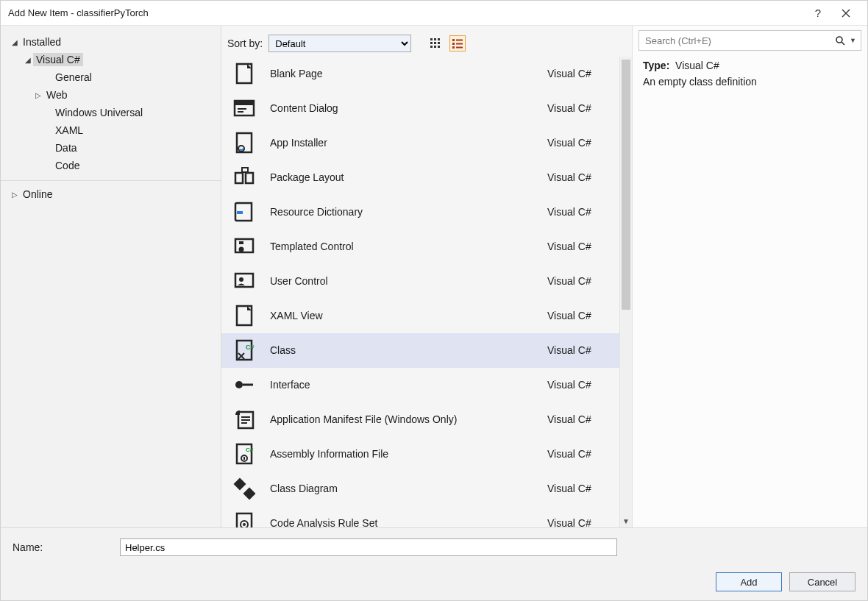 Image resolution: width=868 pixels, height=601 pixels. I want to click on tree-item-installed: ◢ Installed, so click(112, 42).